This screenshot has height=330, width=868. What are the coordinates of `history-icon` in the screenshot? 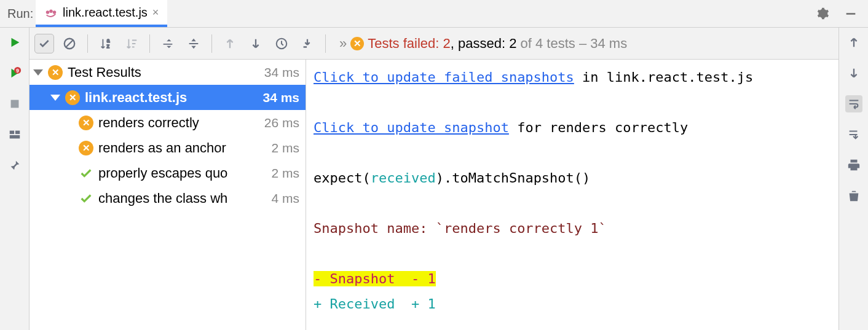 It's located at (282, 44).